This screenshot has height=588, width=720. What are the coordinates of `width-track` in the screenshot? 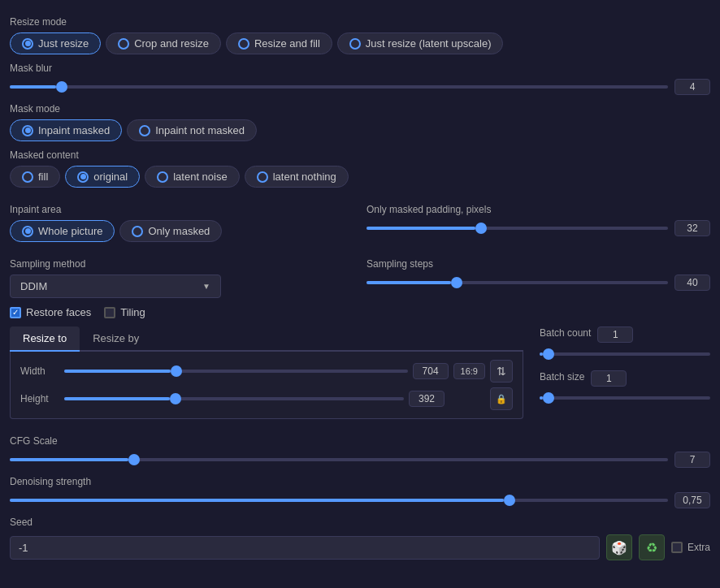 It's located at (236, 371).